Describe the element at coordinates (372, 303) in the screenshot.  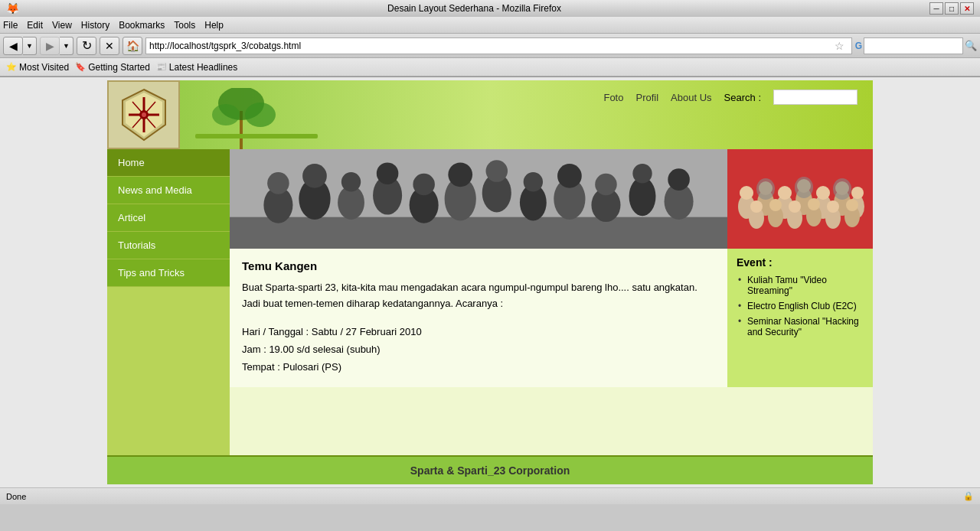
I see `article-body-text2: Jadi buat temen-temen diharap kedatangan…` at that location.